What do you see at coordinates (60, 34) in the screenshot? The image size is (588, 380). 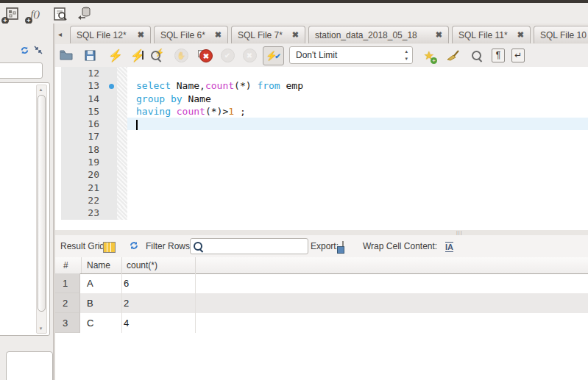 I see `tab-scroll-left-button: ◂` at bounding box center [60, 34].